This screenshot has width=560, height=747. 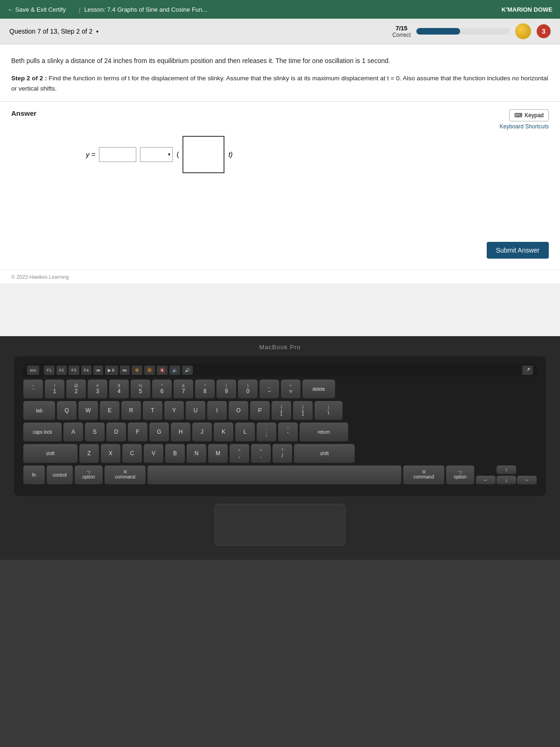 I want to click on key-arrow-left: ←, so click(x=486, y=480).